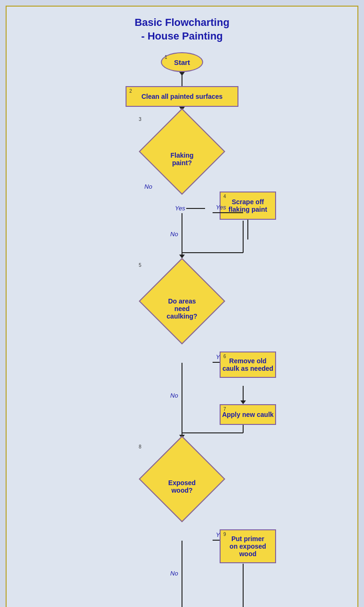 The width and height of the screenshot is (364, 607). What do you see at coordinates (182, 479) in the screenshot?
I see `node-exposed-wood: 8 Exposed wood?` at bounding box center [182, 479].